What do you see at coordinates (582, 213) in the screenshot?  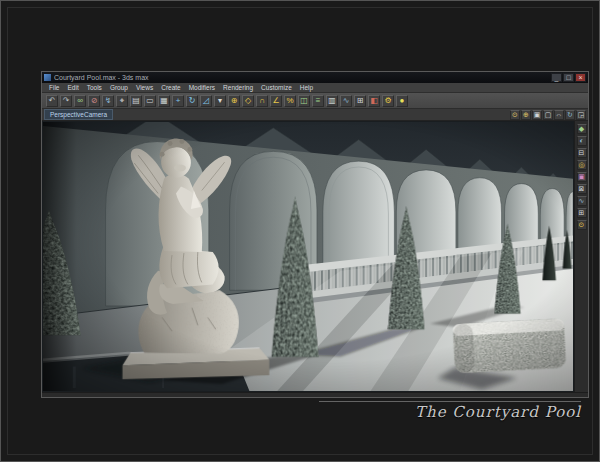 I see `schematic-icon: ⊞` at bounding box center [582, 213].